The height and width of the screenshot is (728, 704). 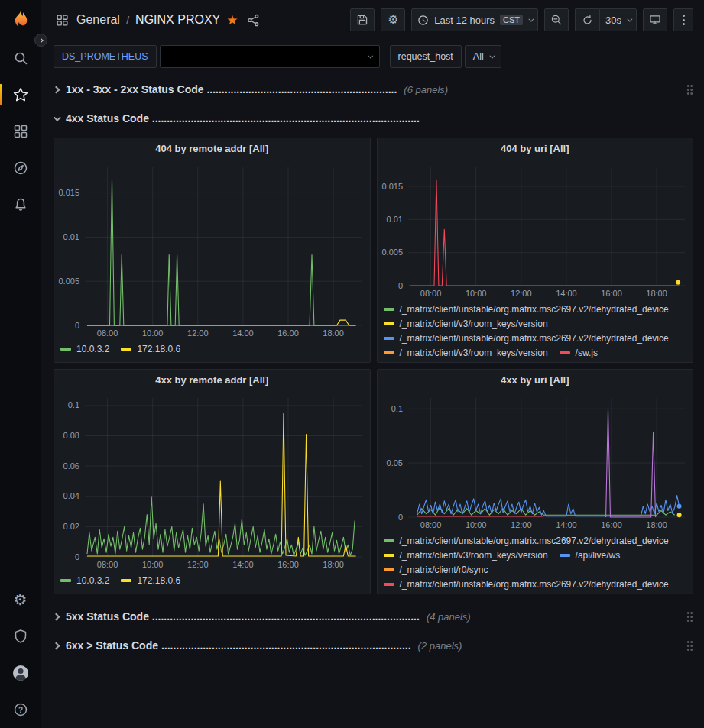 I want to click on legend-label: /_matrix/client/unstable/org.matrix.msc2…, so click(x=534, y=338).